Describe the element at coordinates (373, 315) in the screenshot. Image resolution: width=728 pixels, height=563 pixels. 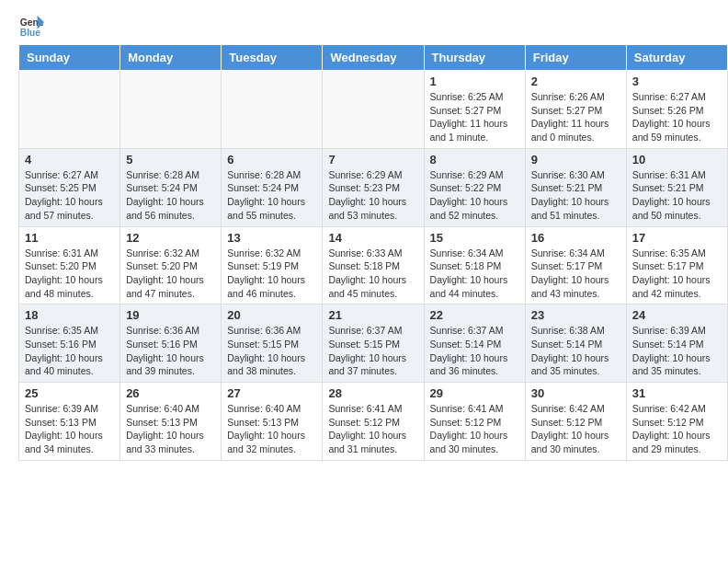
I see `day-number: 21` at that location.